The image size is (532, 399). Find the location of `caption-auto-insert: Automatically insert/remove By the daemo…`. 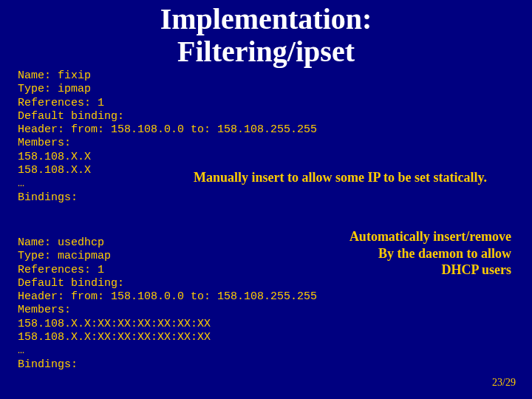

caption-auto-insert: Automatically insert/remove By the daemo… is located at coordinates (430, 253).